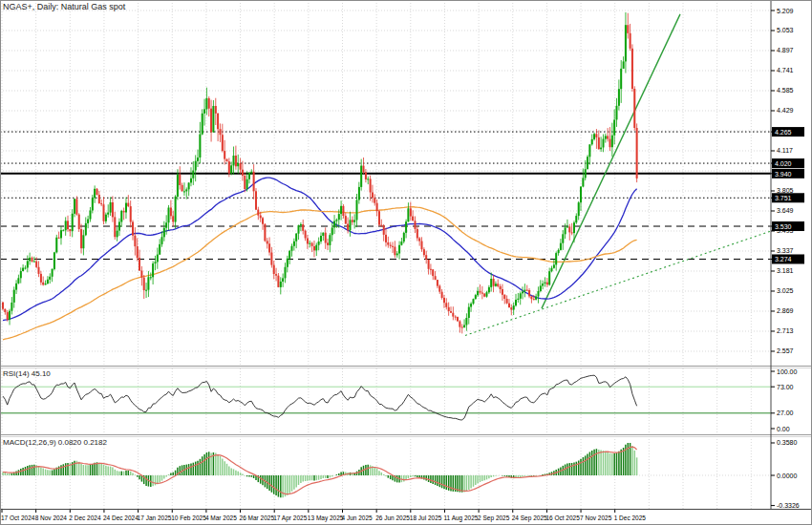 The image size is (812, 525). What do you see at coordinates (155, 517) in the screenshot?
I see `date-label: 17 Jan 2025` at bounding box center [155, 517].